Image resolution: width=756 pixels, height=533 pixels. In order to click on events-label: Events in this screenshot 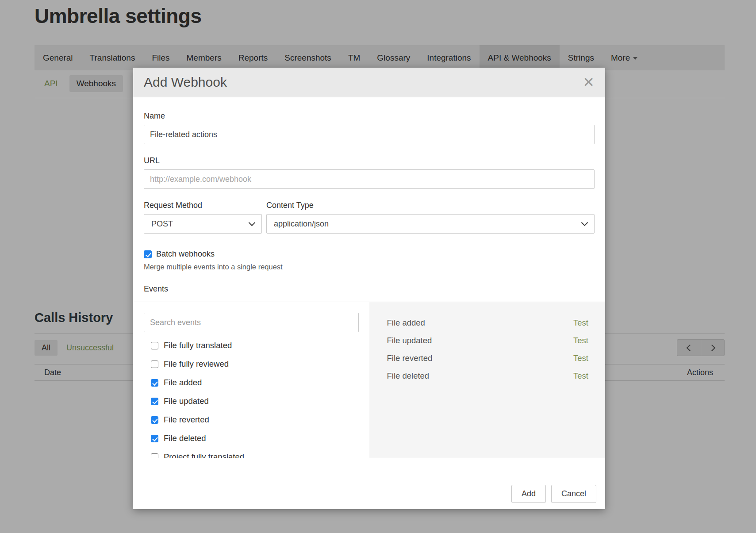, I will do `click(369, 289)`.